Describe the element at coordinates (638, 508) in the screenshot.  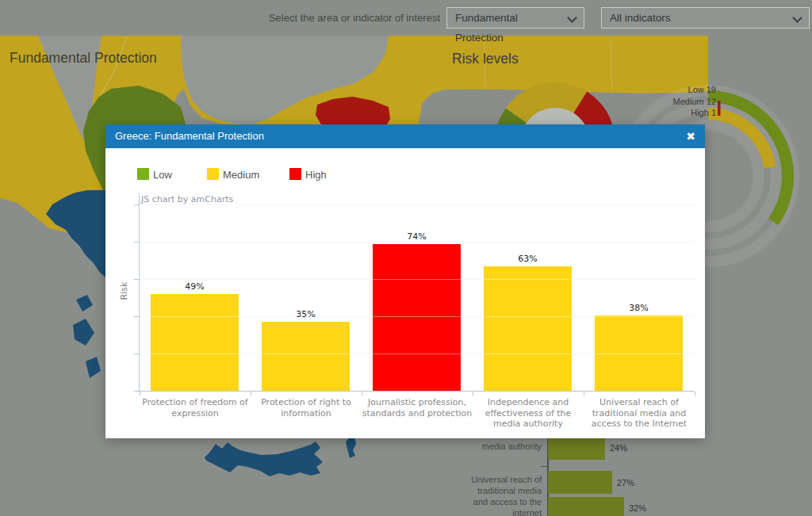
I see `hbar-value-label: 32%` at that location.